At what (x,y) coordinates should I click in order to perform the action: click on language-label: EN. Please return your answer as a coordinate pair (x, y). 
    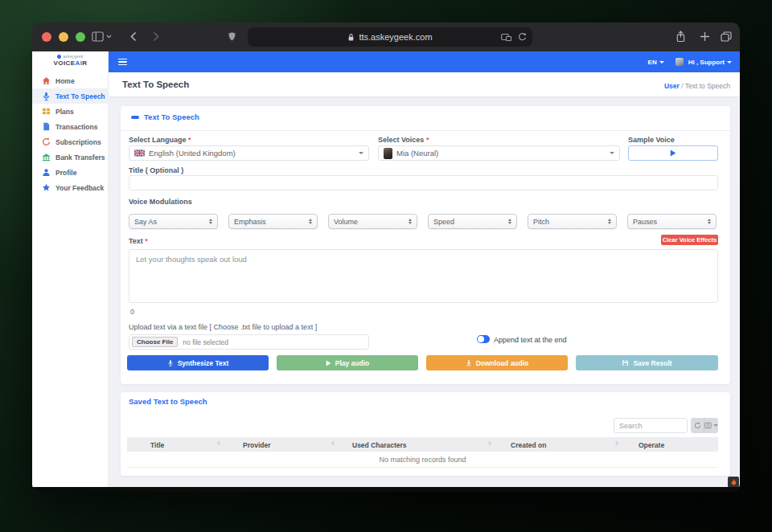
    Looking at the image, I should click on (653, 63).